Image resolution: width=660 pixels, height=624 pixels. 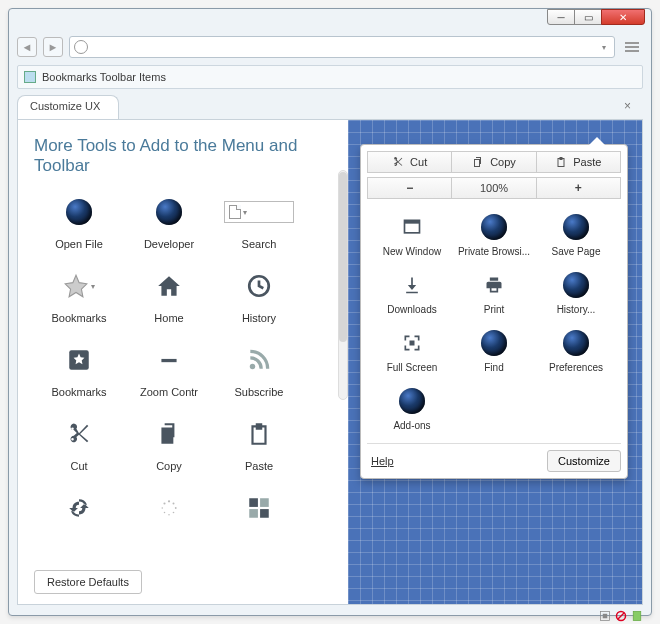 I want to click on tool-label: Subscribe, so click(x=260, y=392).